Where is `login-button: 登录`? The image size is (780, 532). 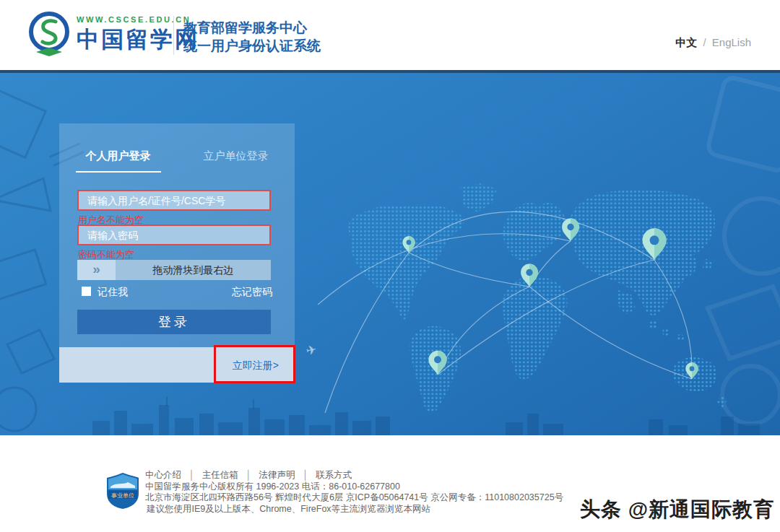 login-button: 登录 is located at coordinates (174, 322).